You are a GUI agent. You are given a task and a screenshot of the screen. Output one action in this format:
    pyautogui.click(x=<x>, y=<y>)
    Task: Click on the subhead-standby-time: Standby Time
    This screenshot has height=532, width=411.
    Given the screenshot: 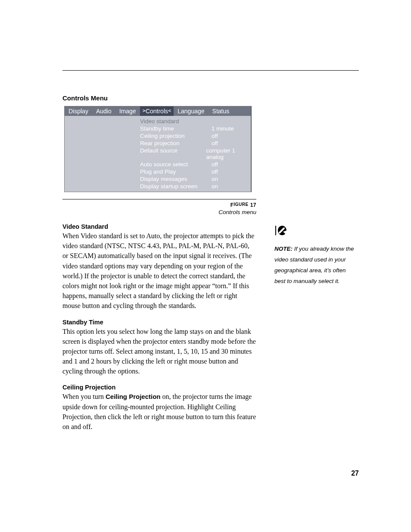 What is the action you would take?
    pyautogui.click(x=159, y=322)
    